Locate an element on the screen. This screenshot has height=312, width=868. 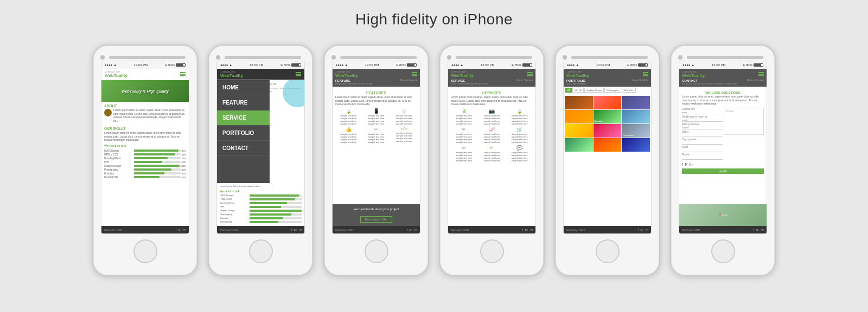
about-screen: ●●●● ▲ 12:03 PM E 80% +1(800)23-4567 Web… is located at coordinates (145, 147).